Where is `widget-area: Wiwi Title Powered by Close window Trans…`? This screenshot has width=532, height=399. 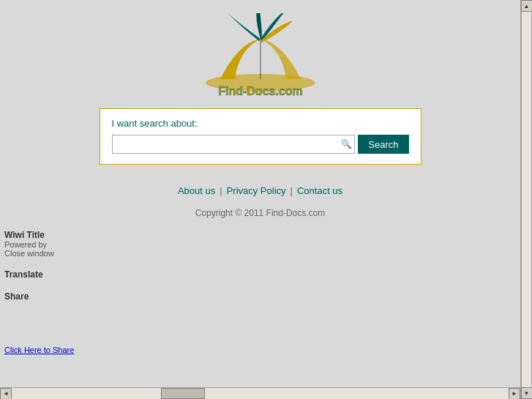 widget-area: Wiwi Title Powered by Close window Trans… is located at coordinates (66, 292).